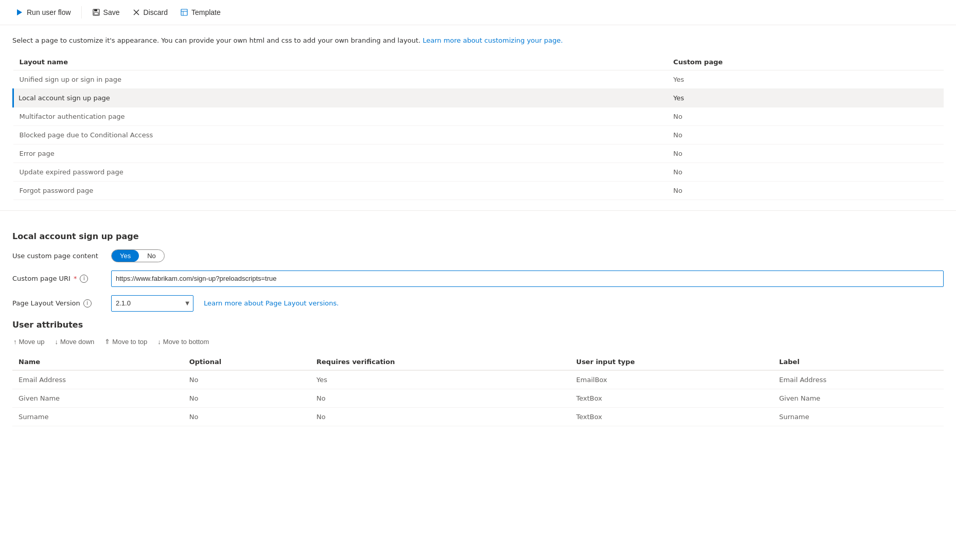 The image size is (956, 560). What do you see at coordinates (341, 79) in the screenshot?
I see `layout-row-name: Unified sign up or sign in page` at bounding box center [341, 79].